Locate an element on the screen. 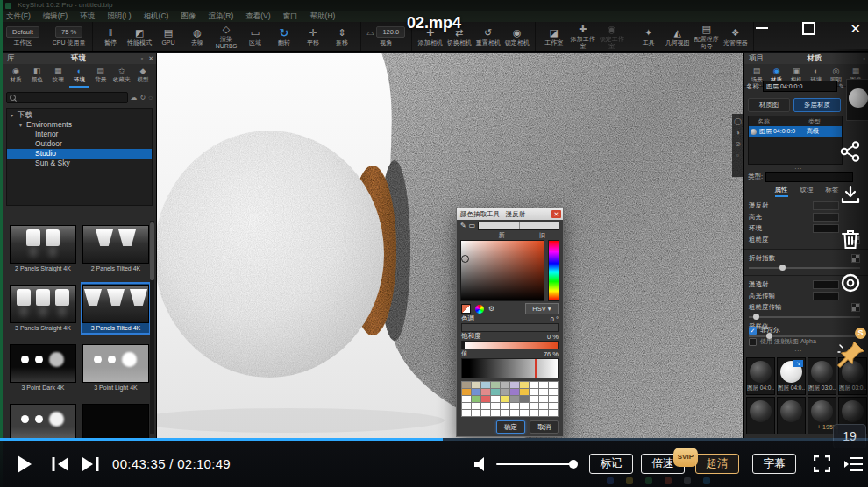 Image resolution: width=868 pixels, height=487 pixels. toolbar-item: ◪工作室 is located at coordinates (554, 37).